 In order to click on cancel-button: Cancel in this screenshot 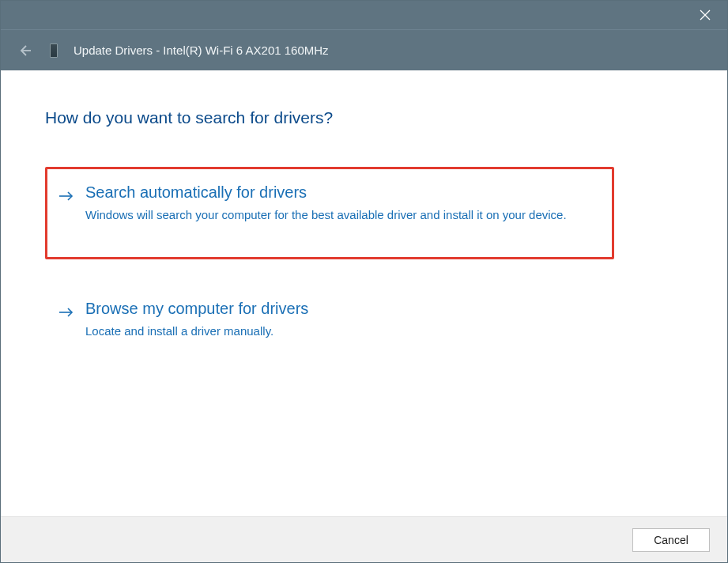, I will do `click(671, 540)`.